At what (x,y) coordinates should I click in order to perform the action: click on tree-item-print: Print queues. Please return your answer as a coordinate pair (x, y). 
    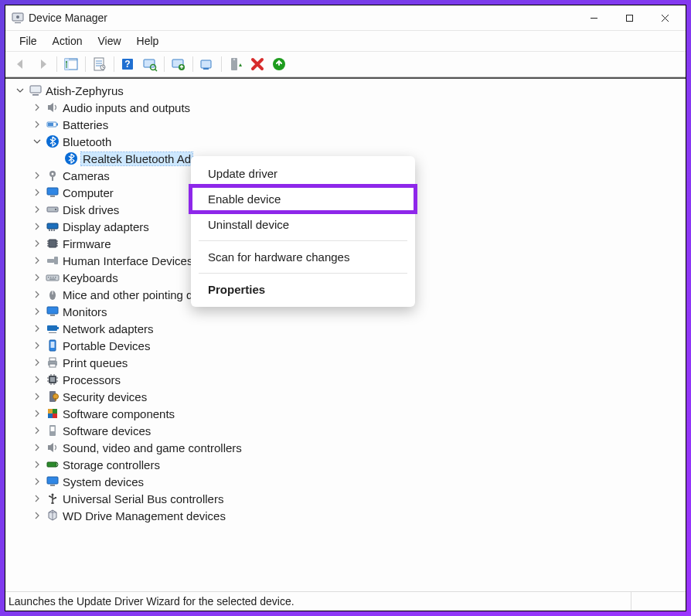
    Looking at the image, I should click on (348, 362).